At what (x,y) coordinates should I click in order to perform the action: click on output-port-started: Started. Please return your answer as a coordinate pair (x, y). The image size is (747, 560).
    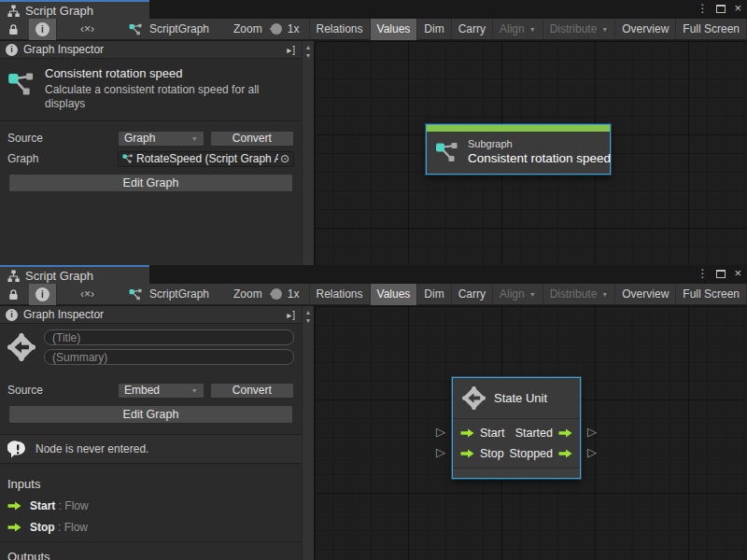
    Looking at the image, I should click on (543, 433).